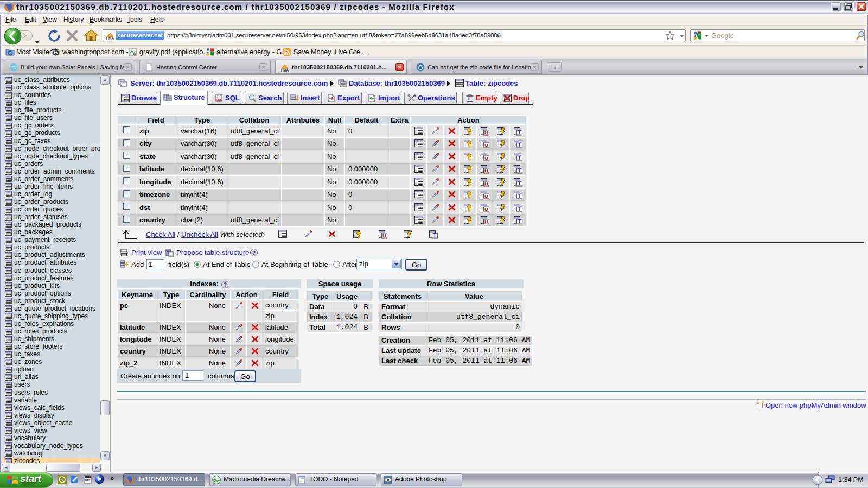 The image size is (868, 488). Describe the element at coordinates (56, 52) in the screenshot. I see `svg-text: W` at that location.